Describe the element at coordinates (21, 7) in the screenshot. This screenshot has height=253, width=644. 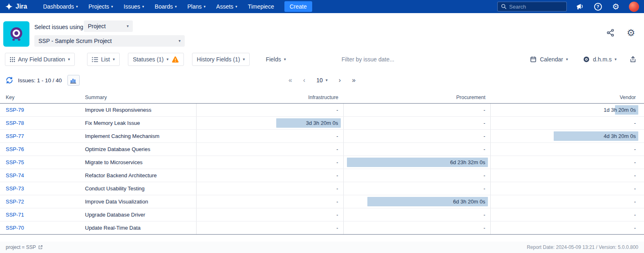
I see `jira-logo-text: Jira` at that location.